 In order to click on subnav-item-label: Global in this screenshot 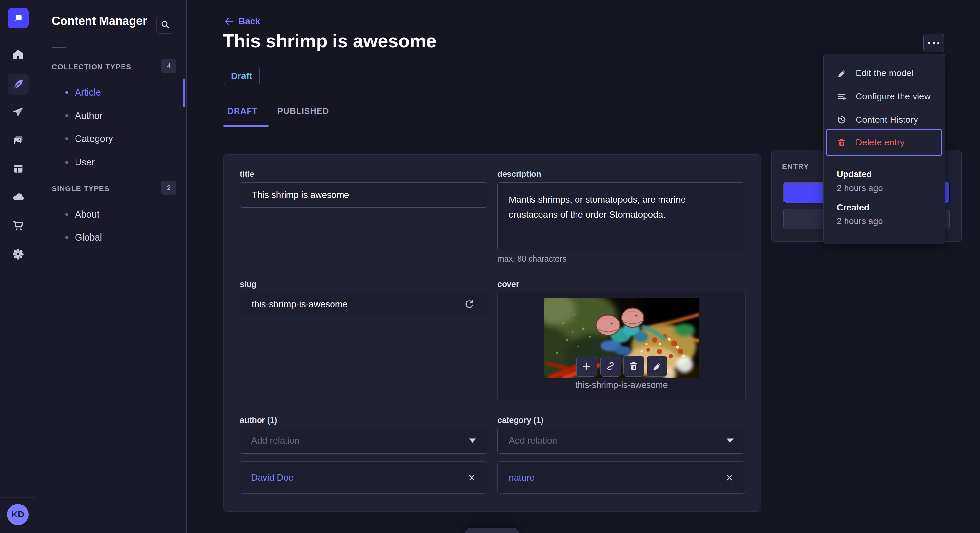, I will do `click(88, 238)`.